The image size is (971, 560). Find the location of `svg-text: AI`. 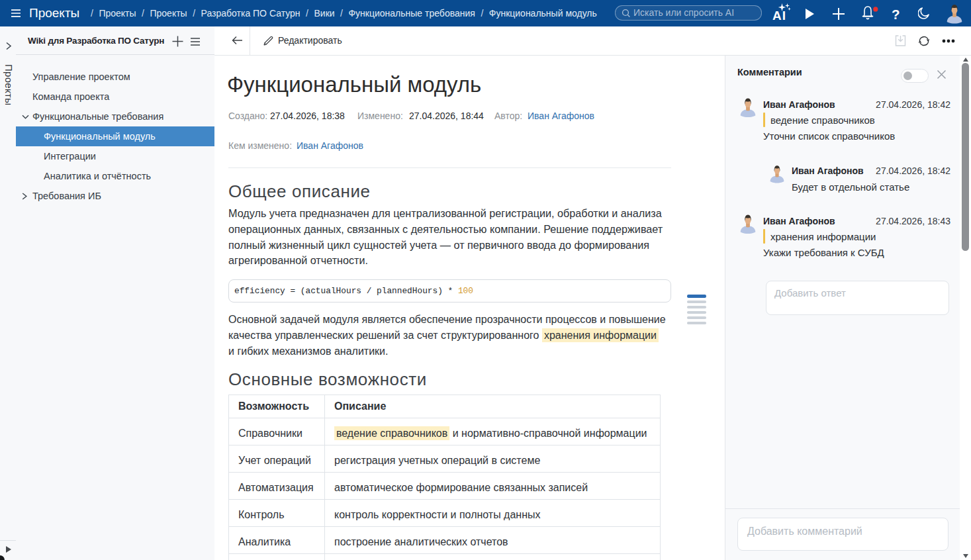

svg-text: AI is located at coordinates (780, 16).